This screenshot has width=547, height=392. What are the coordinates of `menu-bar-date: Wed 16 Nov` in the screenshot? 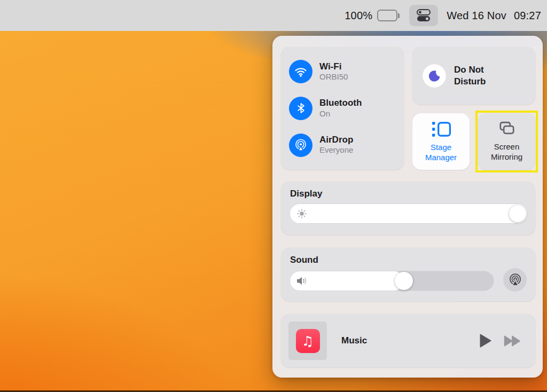 It's located at (476, 16).